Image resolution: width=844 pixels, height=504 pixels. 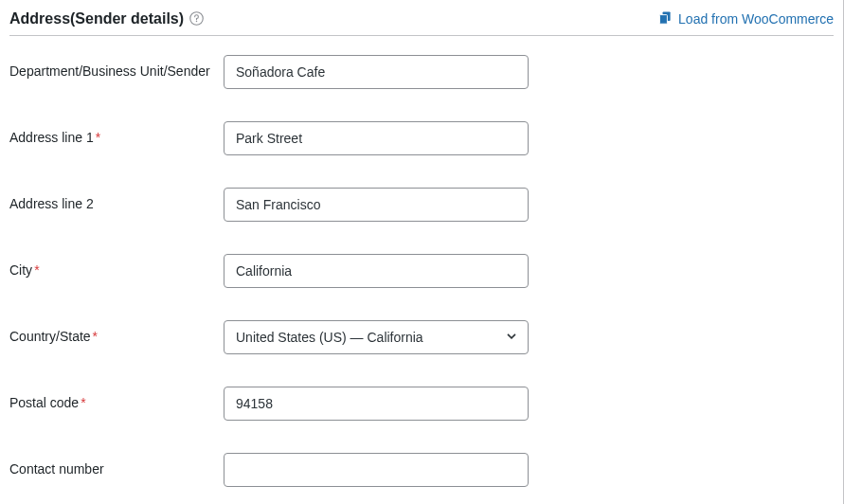 I want to click on address1-label: Address line 1*, so click(x=117, y=134).